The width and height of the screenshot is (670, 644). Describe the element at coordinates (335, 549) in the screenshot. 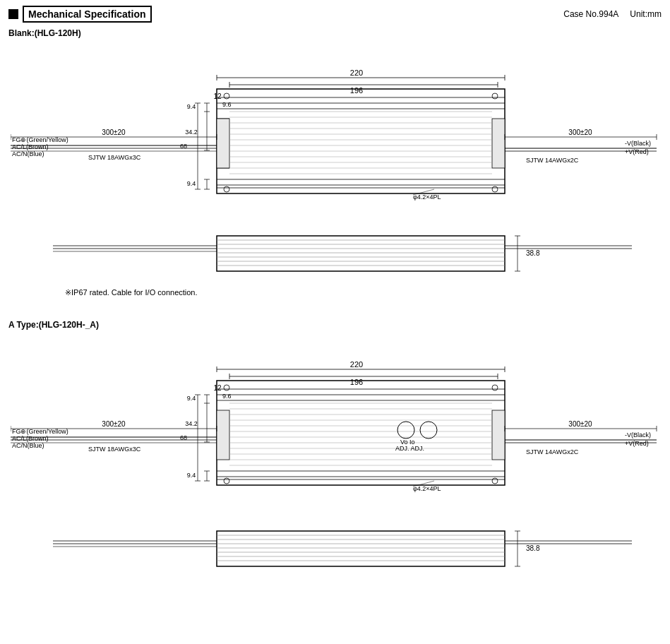

I see `atype-side-svg: 38.8` at that location.